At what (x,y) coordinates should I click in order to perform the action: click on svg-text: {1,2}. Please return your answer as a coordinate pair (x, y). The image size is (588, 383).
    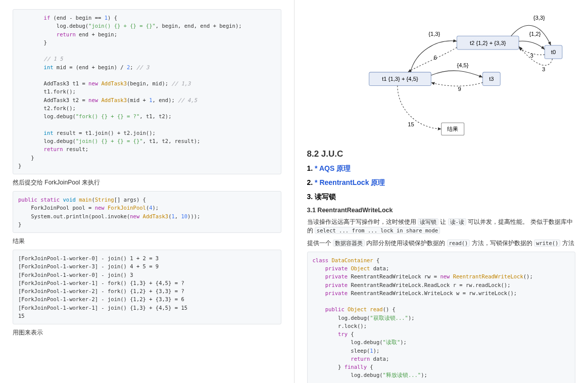
    Looking at the image, I should click on (534, 34).